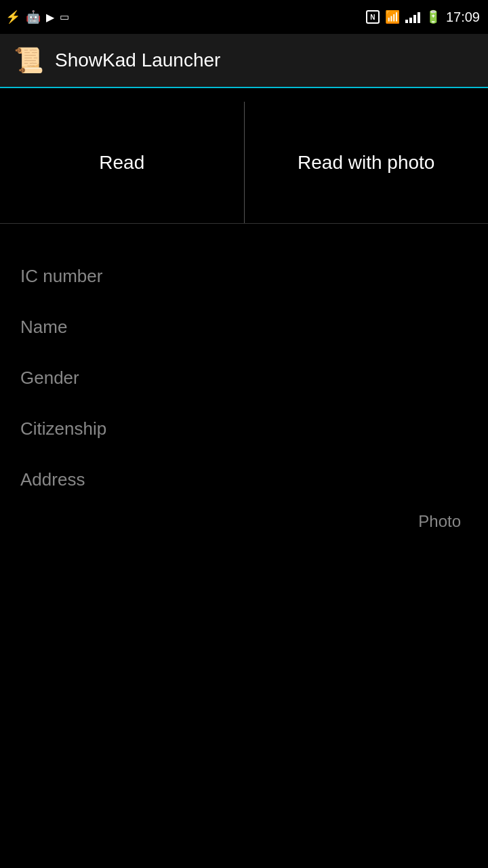 The width and height of the screenshot is (488, 868). I want to click on status-left-icons: ⚡ 🤖 ▶ ▭, so click(37, 17).